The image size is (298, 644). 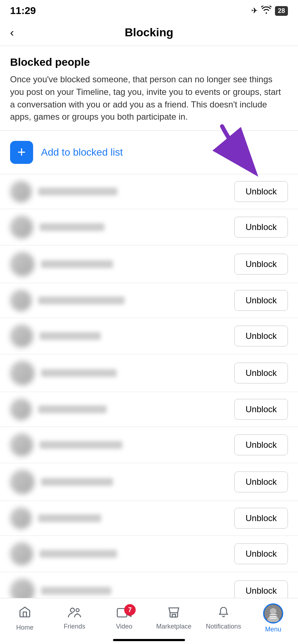 What do you see at coordinates (149, 33) in the screenshot?
I see `page-header: ‹ Blocking` at bounding box center [149, 33].